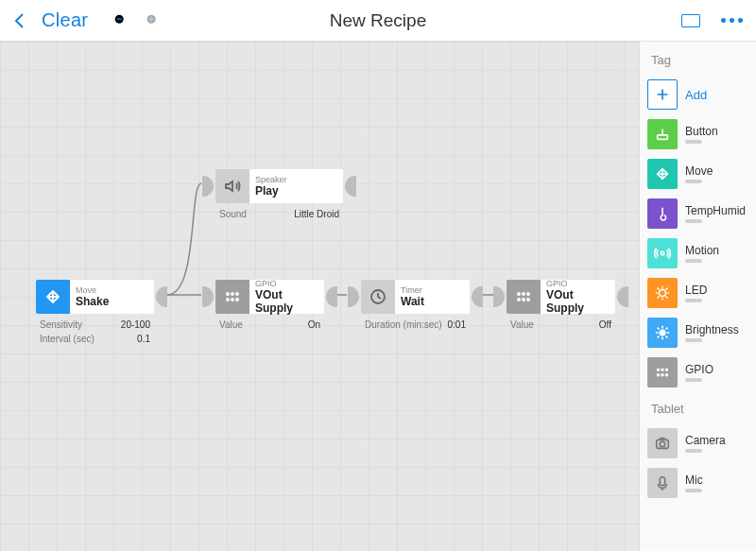 The height and width of the screenshot is (551, 756). Describe the element at coordinates (112, 301) in the screenshot. I see `node-title: Shake` at that location.